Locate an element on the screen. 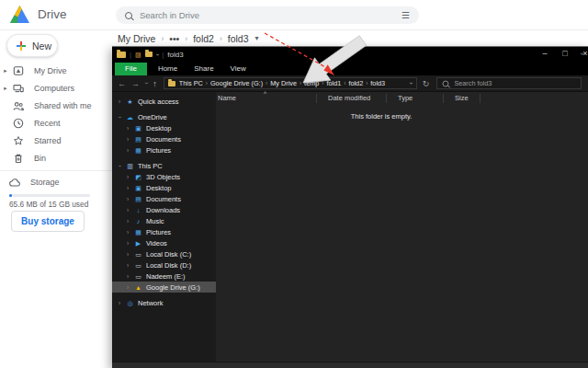 This screenshot has width=588, height=368. minimize-button: – is located at coordinates (545, 54).